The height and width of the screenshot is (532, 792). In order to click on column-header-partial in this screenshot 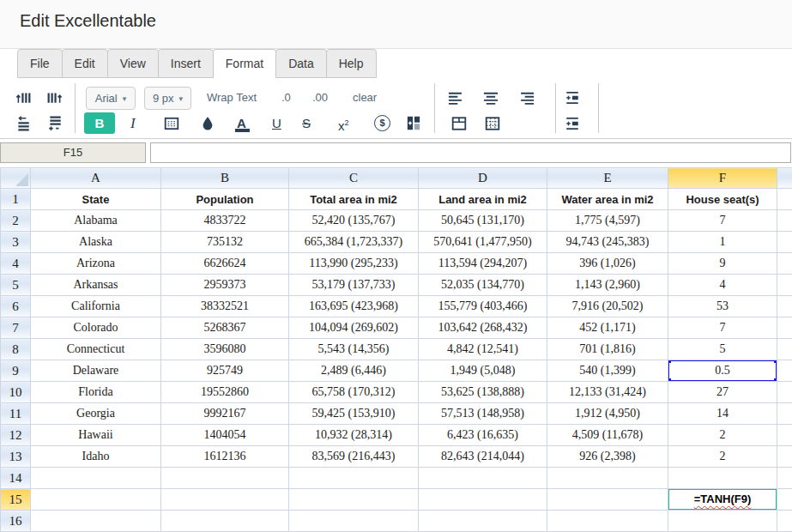, I will do `click(784, 178)`.